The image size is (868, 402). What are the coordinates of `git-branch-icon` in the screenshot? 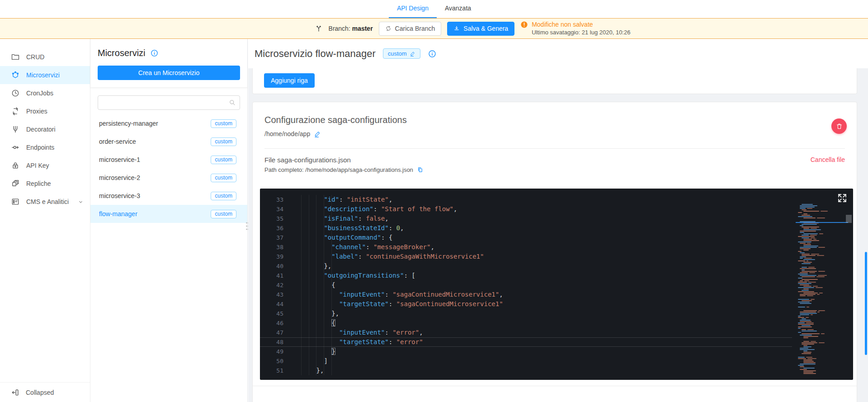 It's located at (319, 28).